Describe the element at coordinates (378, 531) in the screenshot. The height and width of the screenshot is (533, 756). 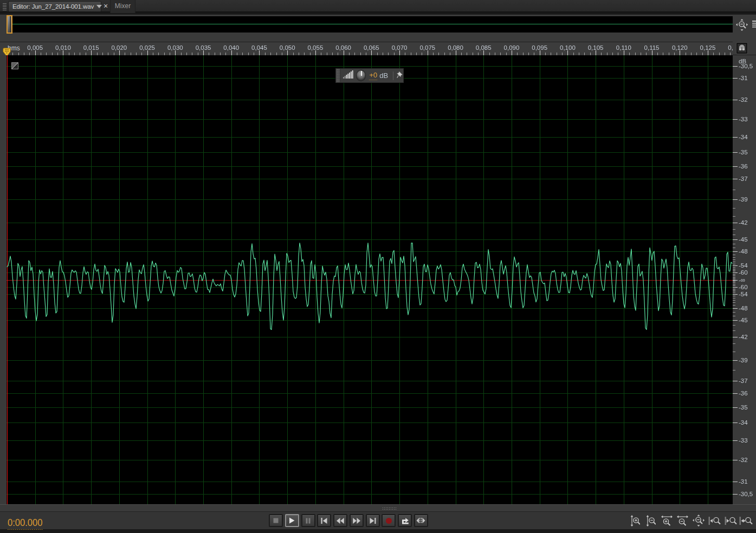
I see `window-bottom-edge` at that location.